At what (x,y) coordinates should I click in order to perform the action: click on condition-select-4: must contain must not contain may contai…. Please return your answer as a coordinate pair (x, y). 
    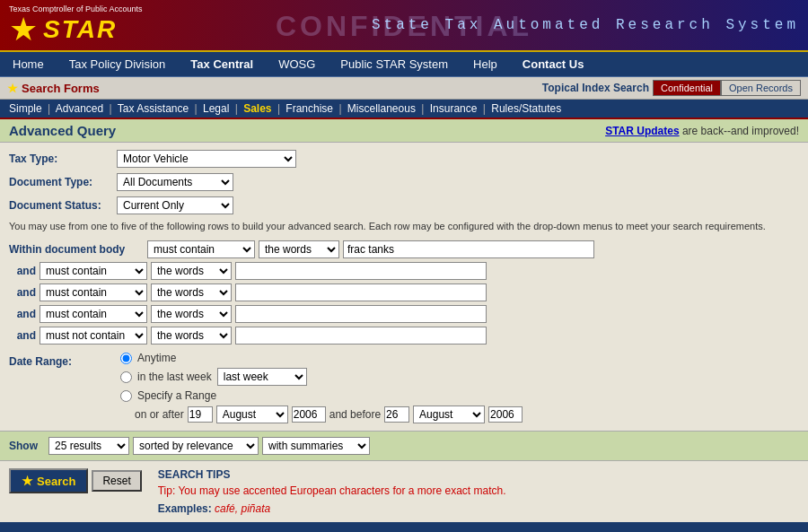
    Looking at the image, I should click on (93, 314).